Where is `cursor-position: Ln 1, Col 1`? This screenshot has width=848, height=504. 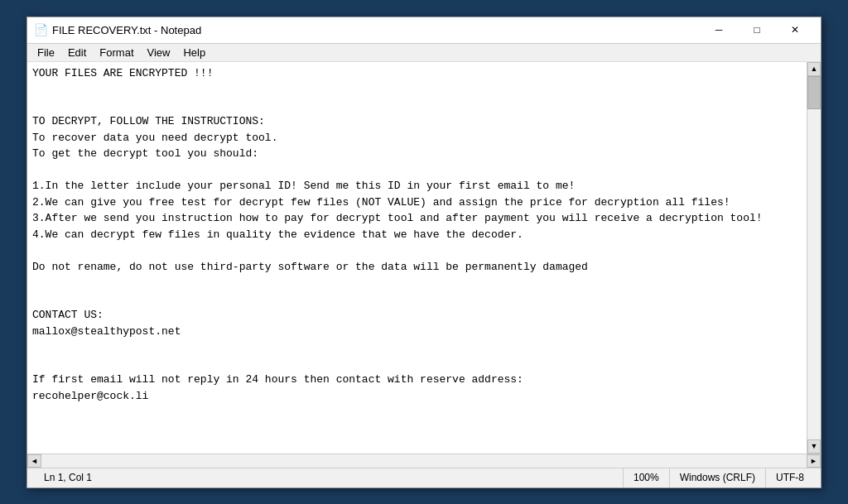 cursor-position: Ln 1, Col 1 is located at coordinates (68, 478).